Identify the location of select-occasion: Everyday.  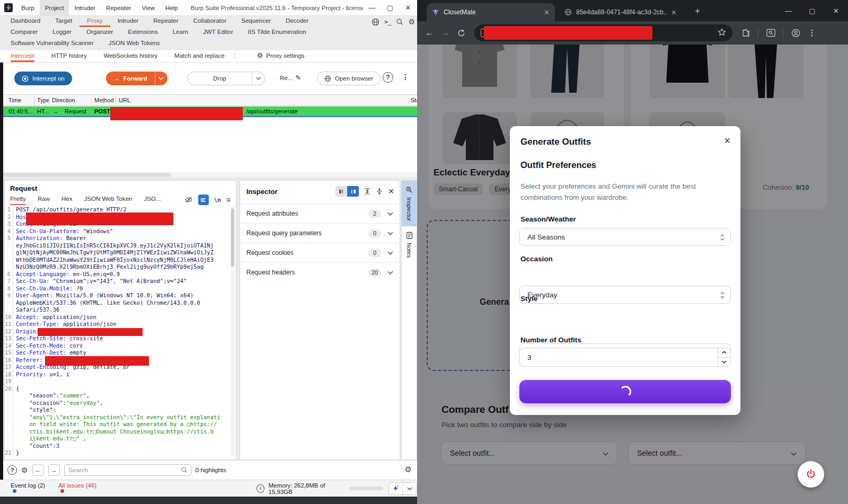
(625, 295).